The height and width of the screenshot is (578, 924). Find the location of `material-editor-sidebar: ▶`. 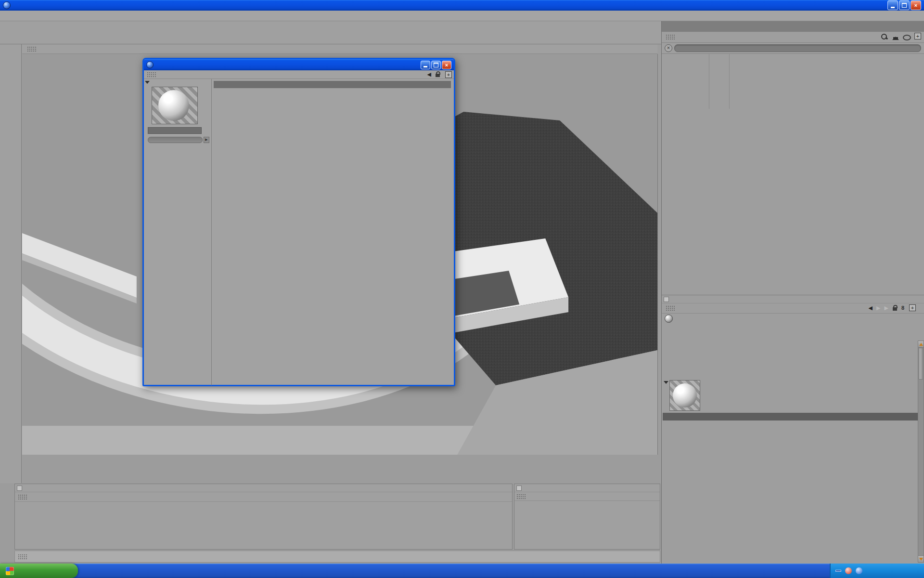

material-editor-sidebar: ▶ is located at coordinates (178, 232).